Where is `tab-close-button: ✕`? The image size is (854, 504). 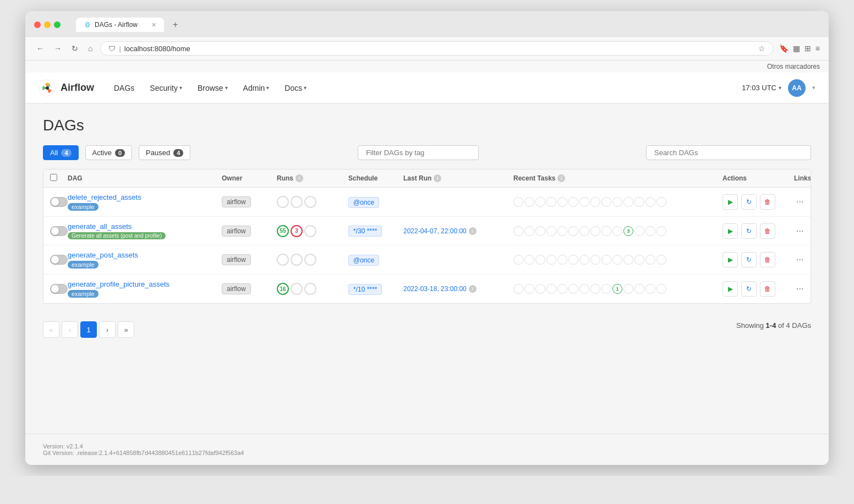
tab-close-button: ✕ is located at coordinates (154, 25).